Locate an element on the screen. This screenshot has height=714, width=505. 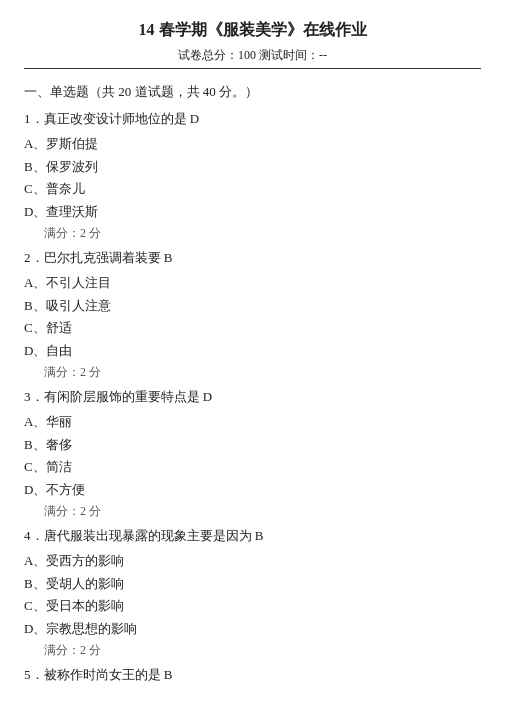
section-header: 一、单选题（共 20 道试题，共 40 分。） is located at coordinates (252, 92).